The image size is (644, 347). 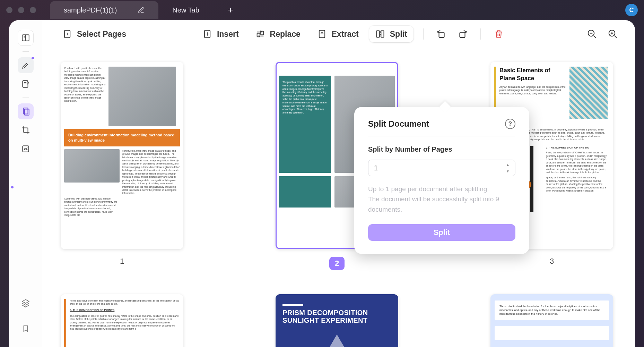 I want to click on add-tab-button, so click(x=230, y=10).